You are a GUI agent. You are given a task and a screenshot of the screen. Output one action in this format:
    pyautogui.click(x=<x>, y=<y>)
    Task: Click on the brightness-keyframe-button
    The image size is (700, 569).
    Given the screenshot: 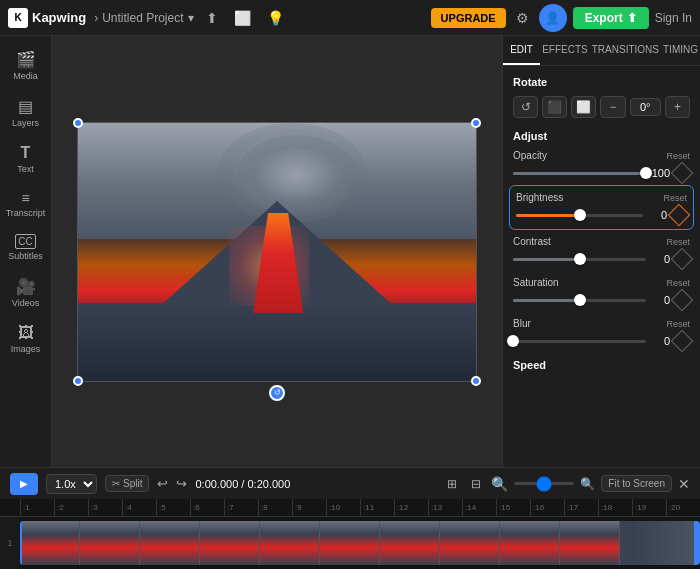 What is the action you would take?
    pyautogui.click(x=680, y=216)
    